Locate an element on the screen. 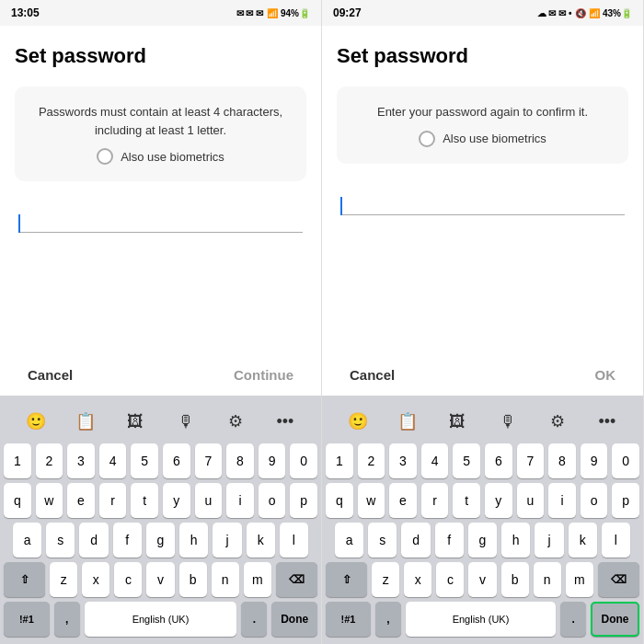 This screenshot has height=644, width=644. key-n-right: n is located at coordinates (547, 580).